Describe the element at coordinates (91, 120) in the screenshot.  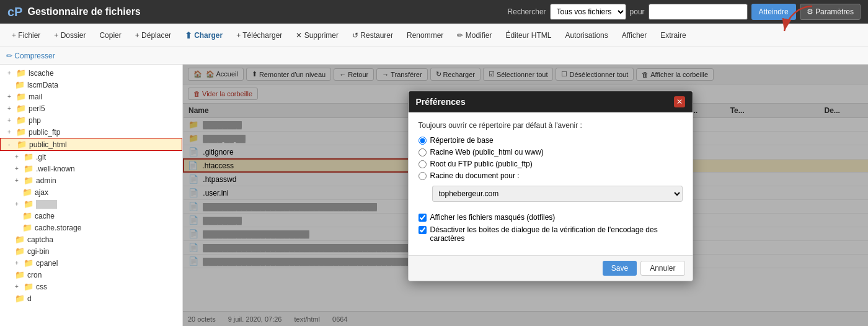
I see `sidebar-item-php: + 📁 php` at that location.